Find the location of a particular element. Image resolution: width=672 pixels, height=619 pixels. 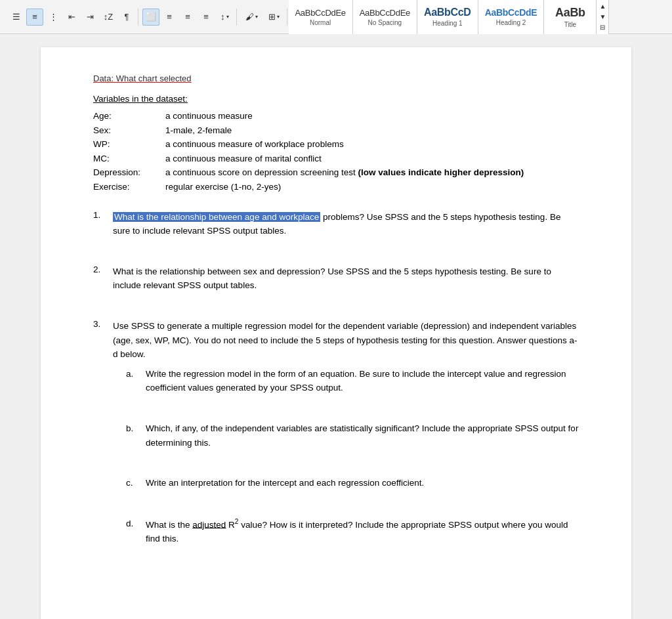

style-normal-preview: AaBbCcDdEe is located at coordinates (320, 13).